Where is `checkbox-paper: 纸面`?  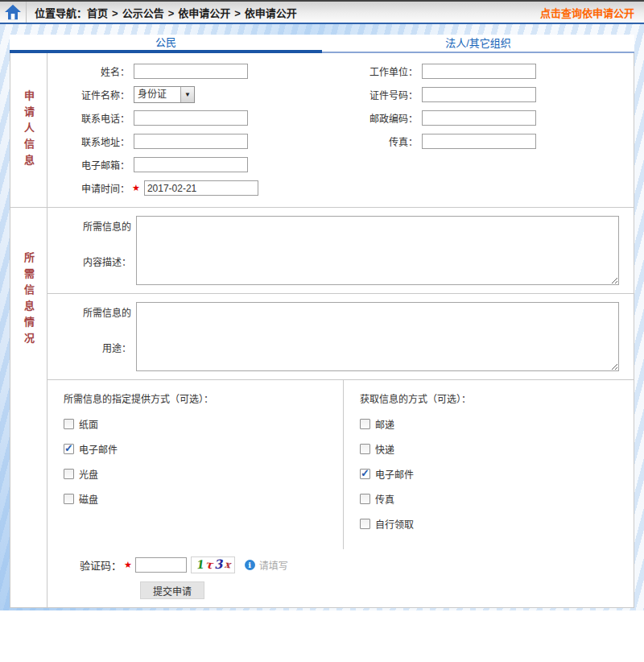 checkbox-paper: 纸面 is located at coordinates (203, 424).